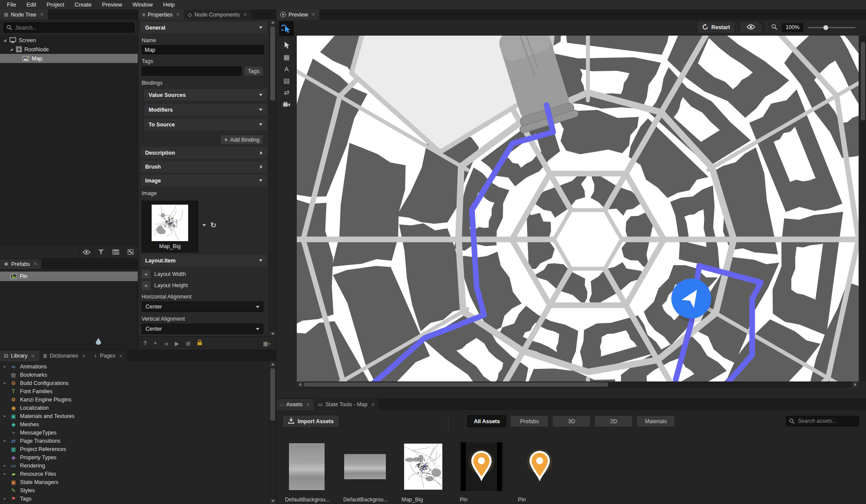 The image size is (866, 504). I want to click on tab-preview: Preview ✕, so click(298, 15).